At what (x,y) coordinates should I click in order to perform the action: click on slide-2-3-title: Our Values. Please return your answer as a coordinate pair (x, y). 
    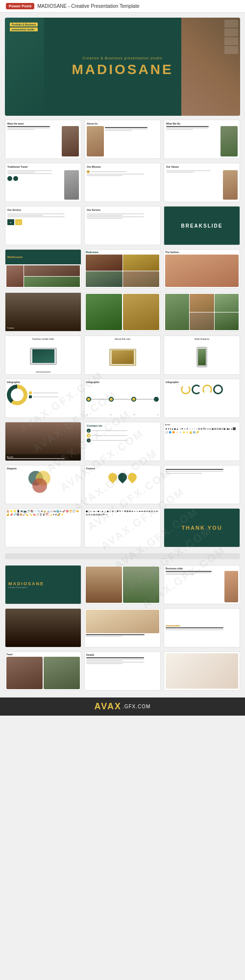
    Looking at the image, I should click on (202, 167).